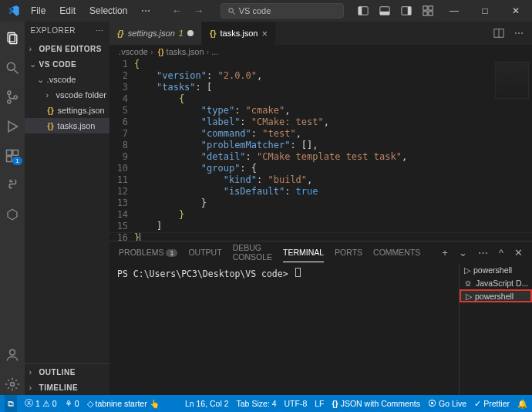 The height and width of the screenshot is (412, 532). Describe the element at coordinates (492, 404) in the screenshot. I see `status-prettier: ✓ Prettier` at that location.